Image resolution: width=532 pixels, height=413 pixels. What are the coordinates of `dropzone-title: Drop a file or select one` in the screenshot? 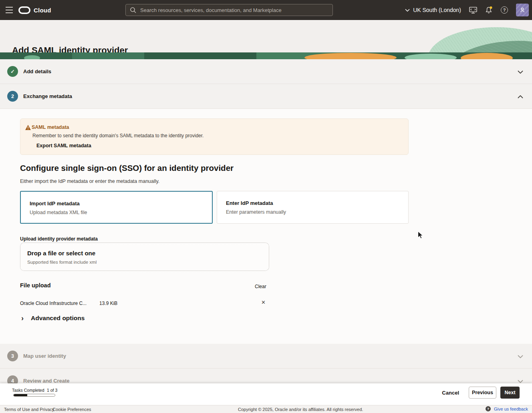 It's located at (61, 253).